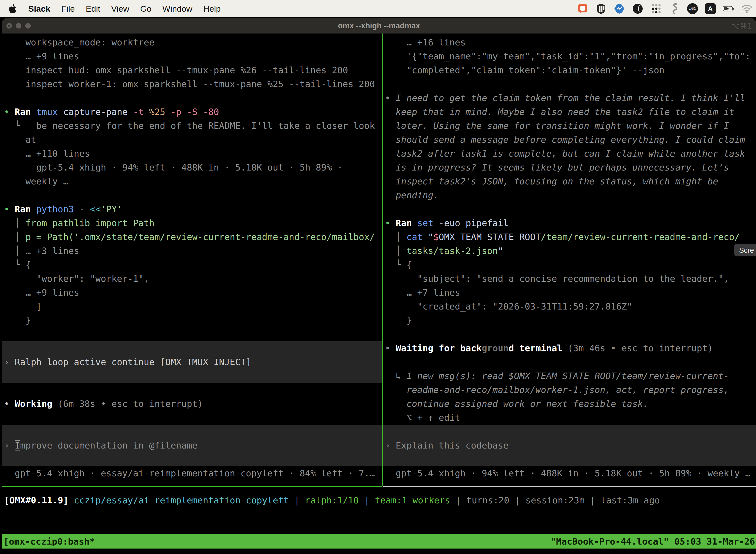 The image size is (756, 554). Describe the element at coordinates (192, 321) in the screenshot. I see `terminal-line: }` at that location.